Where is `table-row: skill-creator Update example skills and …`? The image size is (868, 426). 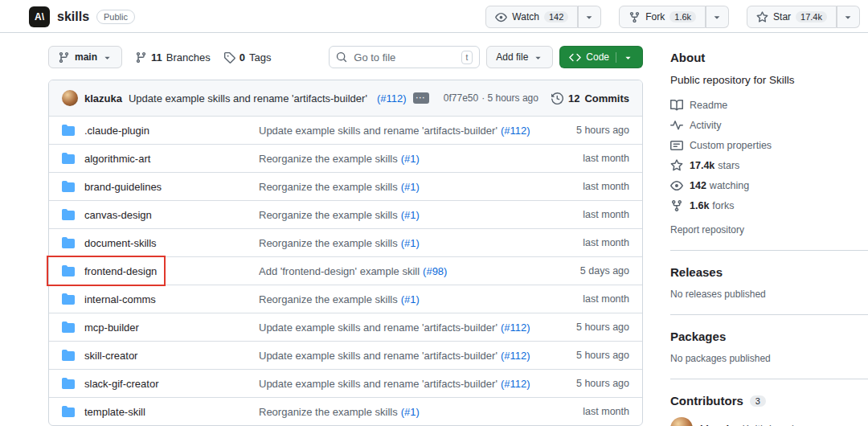
table-row: skill-creator Update example skills and … is located at coordinates (346, 355).